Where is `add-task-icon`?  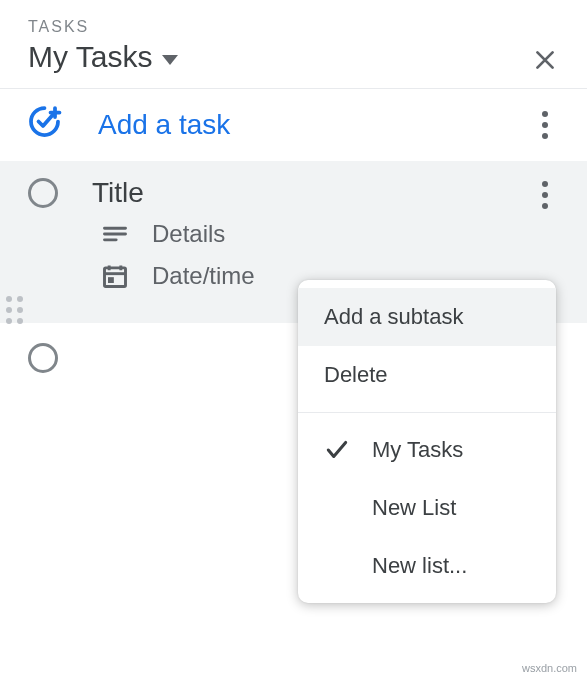 add-task-icon is located at coordinates (46, 125).